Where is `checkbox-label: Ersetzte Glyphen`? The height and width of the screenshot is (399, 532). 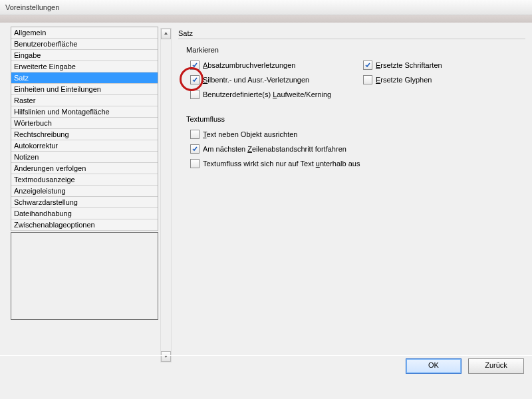 checkbox-label: Ersetzte Glyphen is located at coordinates (404, 80).